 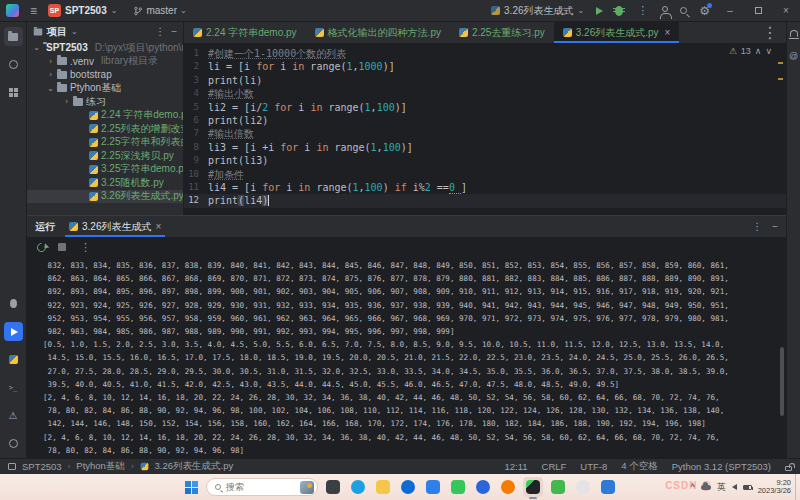 I want to click on console-line: 922, 923, 924, 925, 926, 927, 928, 929, …, so click(x=414, y=306).